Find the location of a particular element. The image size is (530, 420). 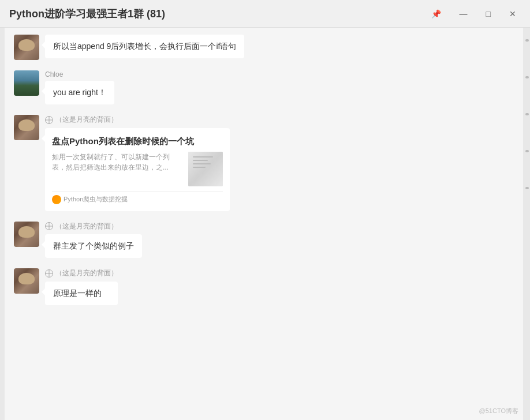

title-bar: Python进阶学习最强王者1群 (81) 📌 — □ ✕ is located at coordinates (265, 14).